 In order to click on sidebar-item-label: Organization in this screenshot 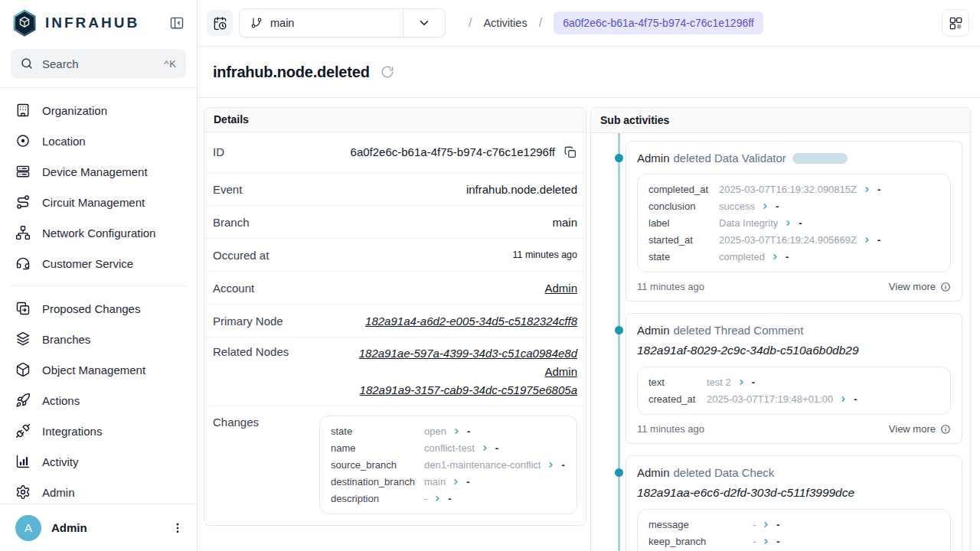, I will do `click(75, 110)`.